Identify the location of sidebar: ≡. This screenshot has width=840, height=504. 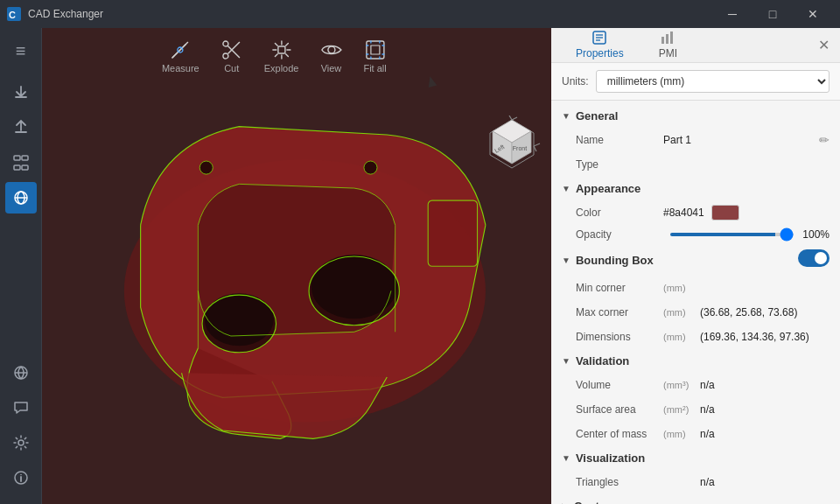
(21, 266).